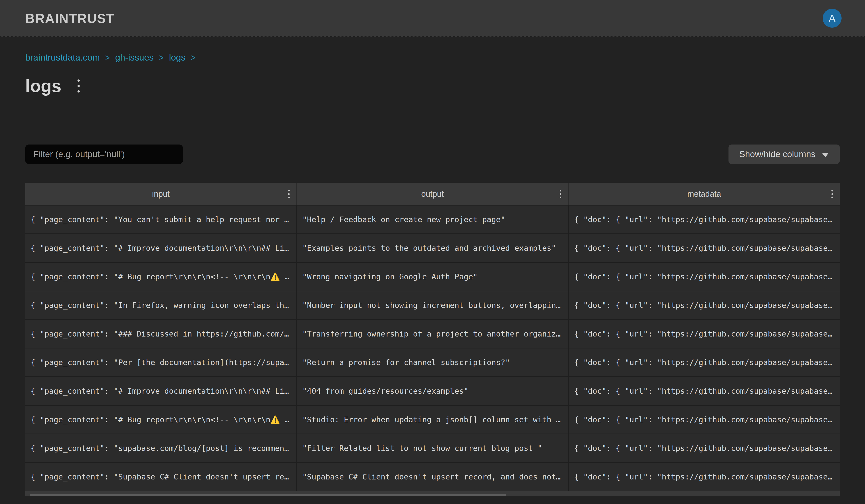 The width and height of the screenshot is (865, 504). I want to click on show-hide-columns-button: Show/hide columns, so click(784, 154).